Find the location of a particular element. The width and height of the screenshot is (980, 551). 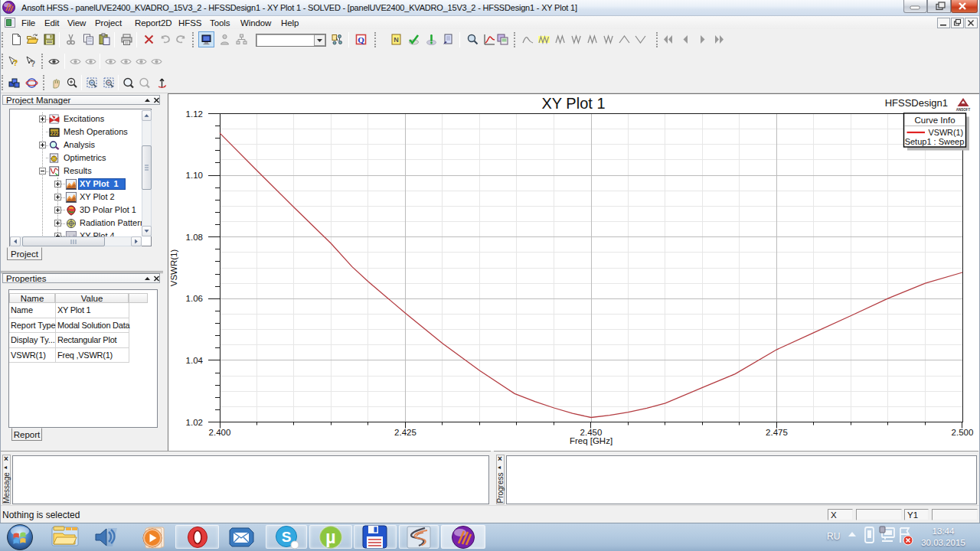

svg-text: Curve Info is located at coordinates (934, 120).